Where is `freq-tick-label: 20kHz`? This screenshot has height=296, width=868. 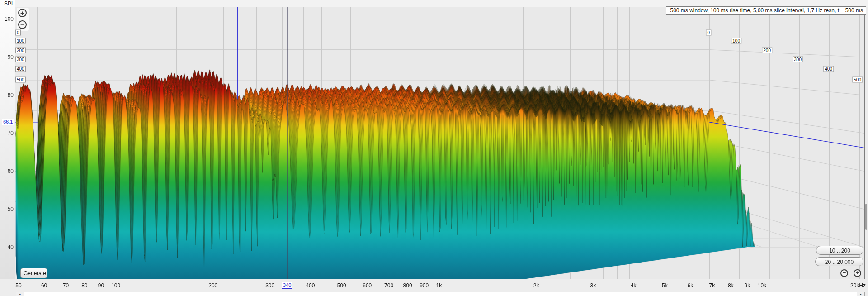 freq-tick-label: 20kHz is located at coordinates (858, 286).